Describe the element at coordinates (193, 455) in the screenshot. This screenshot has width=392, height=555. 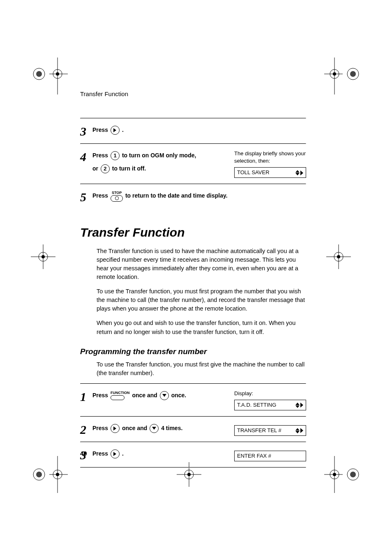
I see `step-3b: 3 Press . ENTER FAX #` at that location.